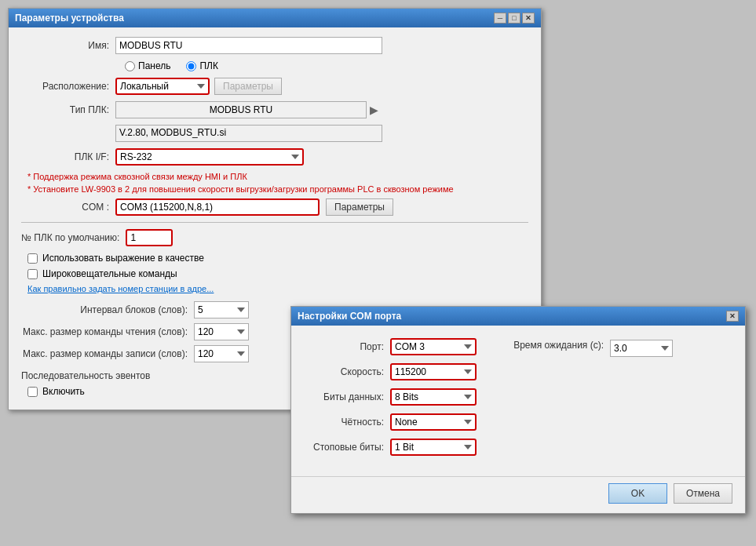 The width and height of the screenshot is (756, 546). Describe the element at coordinates (278, 289) in the screenshot. I see `station-link: Как правильно задать номер станции в адр…` at that location.